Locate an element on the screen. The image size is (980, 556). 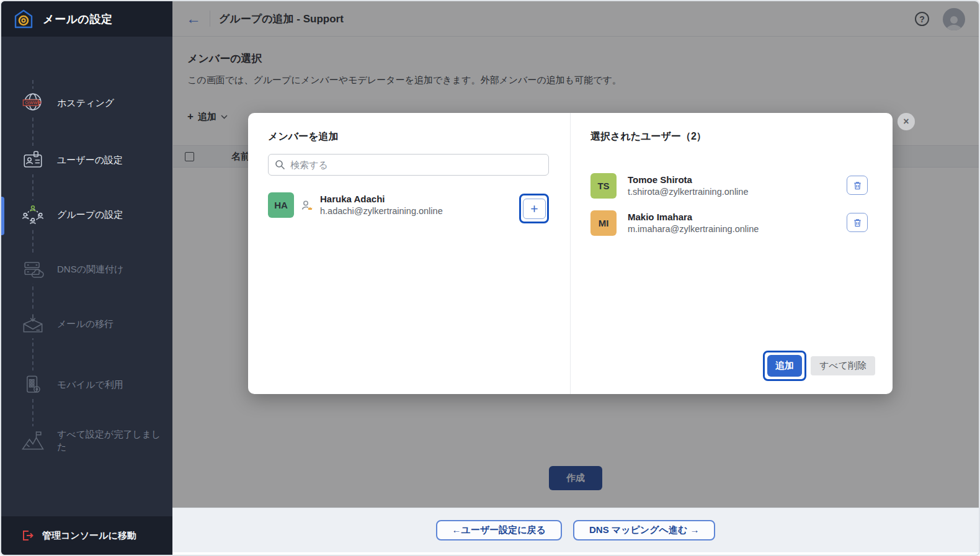
go-to-admin-console-label: 管理コンソールに移動 is located at coordinates (89, 536).